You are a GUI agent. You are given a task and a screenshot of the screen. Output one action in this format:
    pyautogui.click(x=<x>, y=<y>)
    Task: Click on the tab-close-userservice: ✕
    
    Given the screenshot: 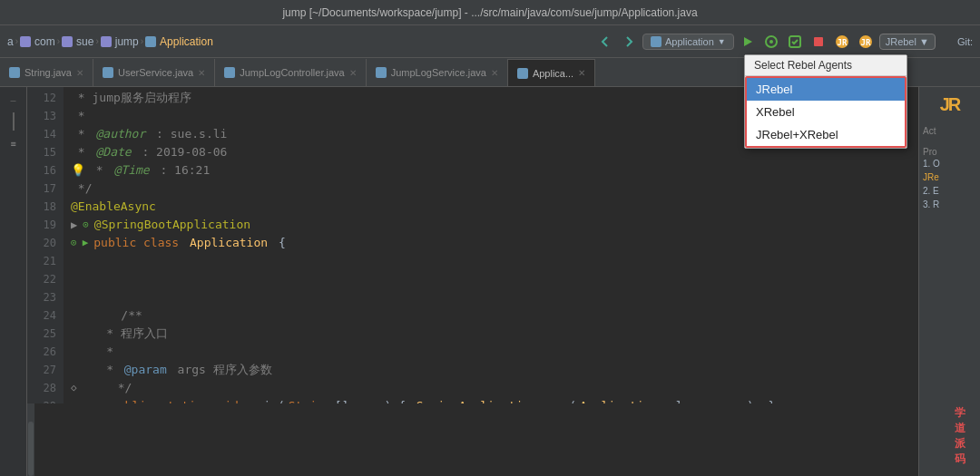 What is the action you would take?
    pyautogui.click(x=201, y=73)
    